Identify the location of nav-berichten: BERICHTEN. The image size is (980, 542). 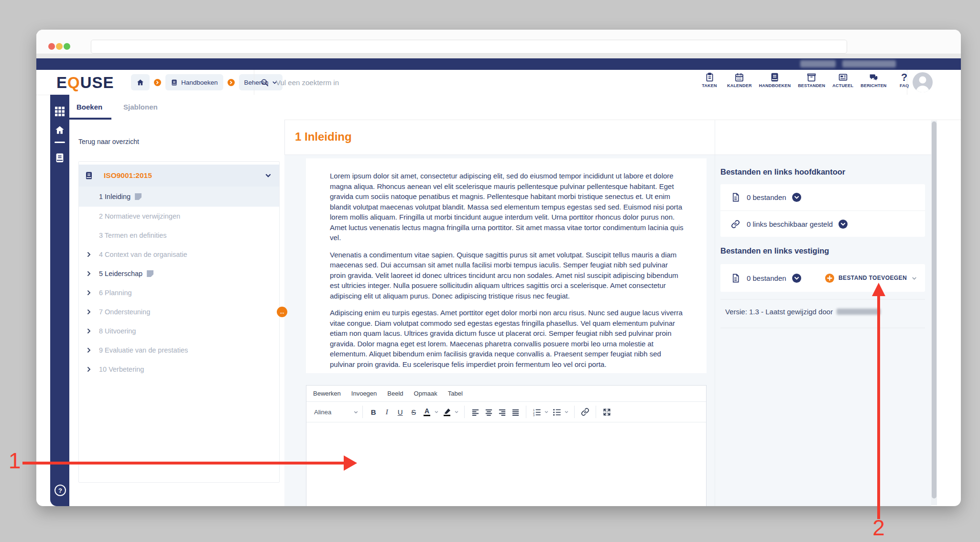
(873, 80).